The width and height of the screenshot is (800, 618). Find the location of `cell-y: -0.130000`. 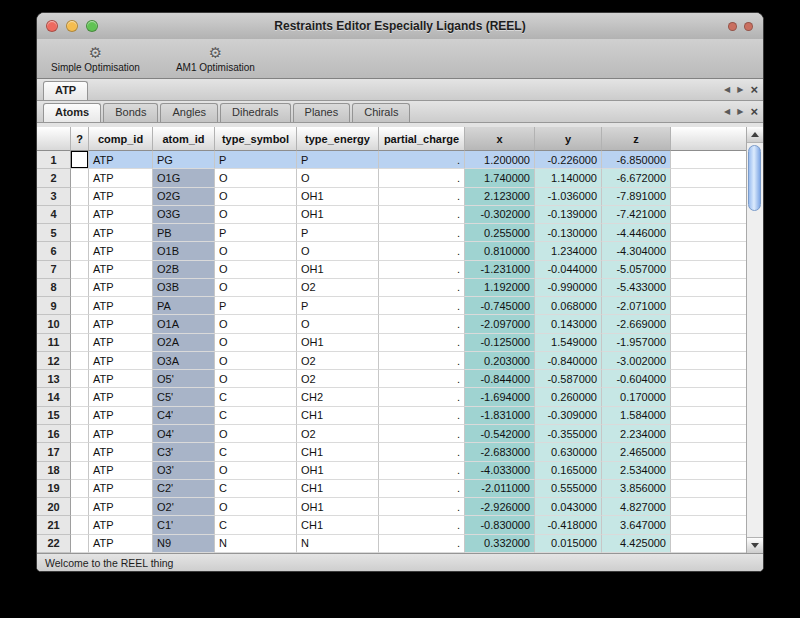

cell-y: -0.130000 is located at coordinates (568, 233).